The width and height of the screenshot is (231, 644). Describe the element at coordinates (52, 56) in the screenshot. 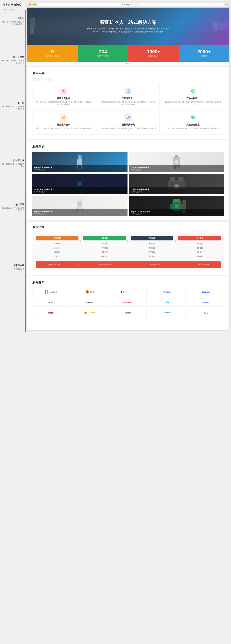

I see `stat-label-1: 毛产继续不和联家` at that location.